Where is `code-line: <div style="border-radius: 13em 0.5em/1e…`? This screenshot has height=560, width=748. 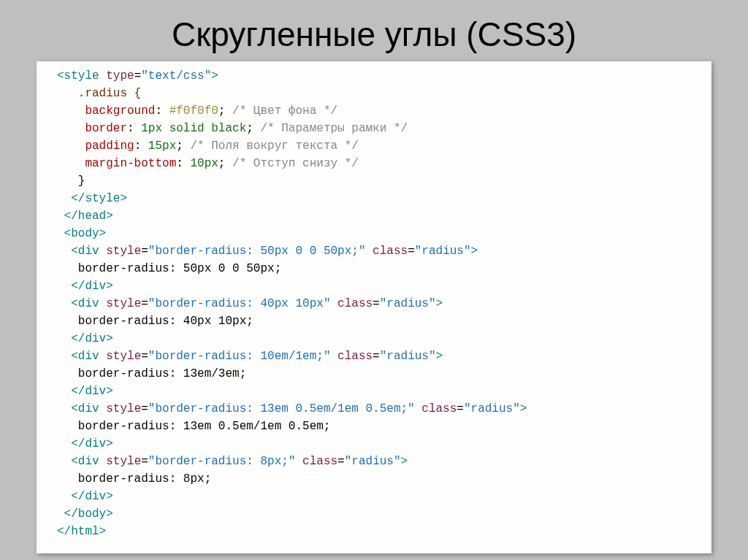
code-line: <div style="border-radius: 13em 0.5em/1e… is located at coordinates (292, 409).